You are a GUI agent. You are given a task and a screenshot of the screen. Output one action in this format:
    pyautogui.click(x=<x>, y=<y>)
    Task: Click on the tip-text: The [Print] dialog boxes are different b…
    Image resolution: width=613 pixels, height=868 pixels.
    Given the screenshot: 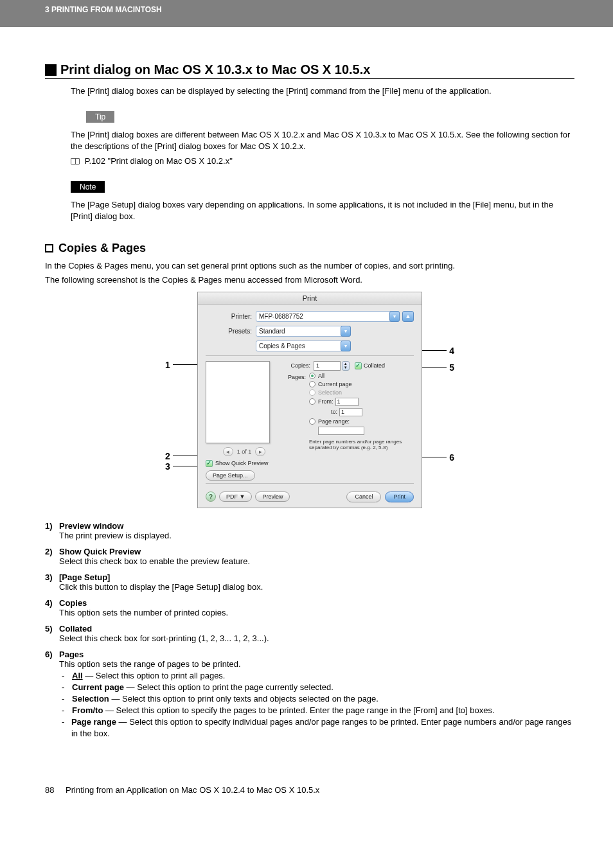 What is the action you would take?
    pyautogui.click(x=323, y=141)
    